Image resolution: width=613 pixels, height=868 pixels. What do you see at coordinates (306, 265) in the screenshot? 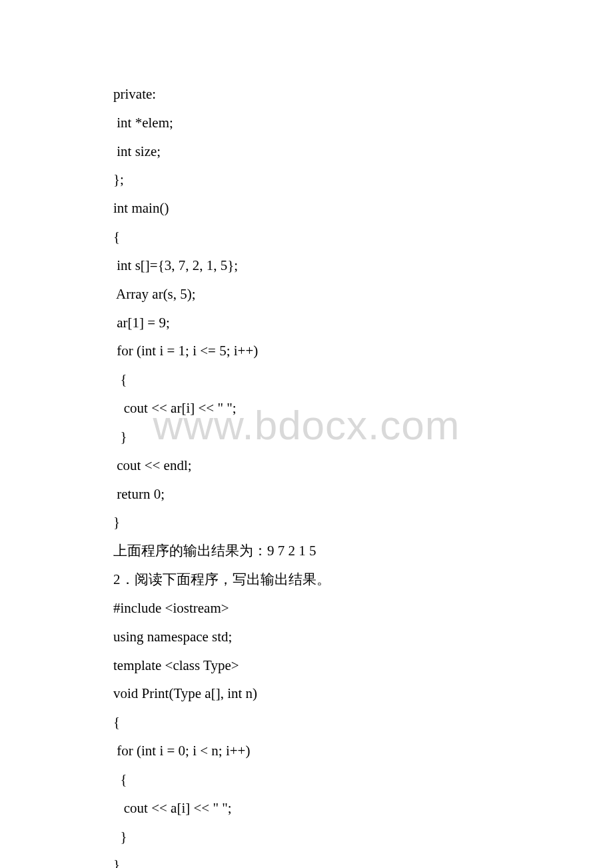
I see `code-line: int s[]={3, 7, 2, 1, 5};` at bounding box center [306, 265].